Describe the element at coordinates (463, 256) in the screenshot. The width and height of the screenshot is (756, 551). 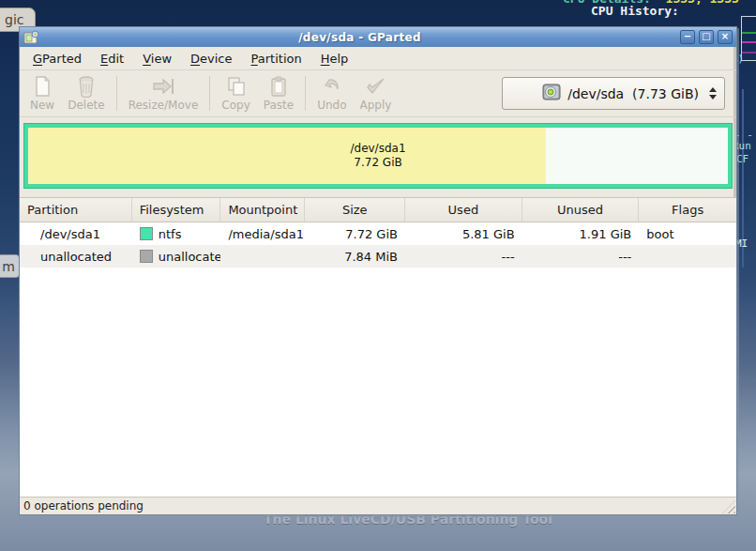
I see `cell-used: ---` at that location.